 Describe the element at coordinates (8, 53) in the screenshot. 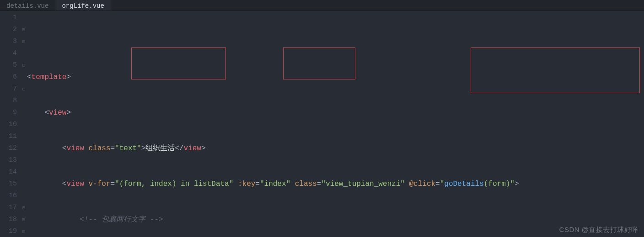

I see `line-number: 4` at that location.